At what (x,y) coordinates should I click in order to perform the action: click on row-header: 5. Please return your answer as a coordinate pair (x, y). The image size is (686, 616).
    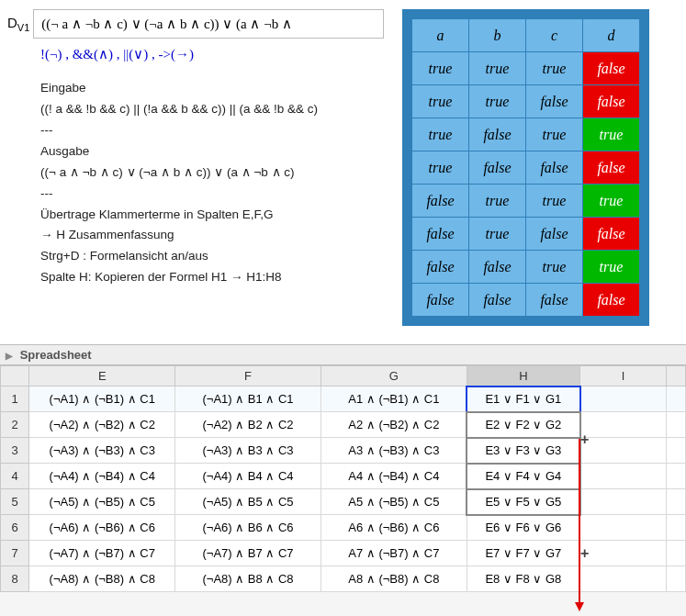
    Looking at the image, I should click on (15, 502).